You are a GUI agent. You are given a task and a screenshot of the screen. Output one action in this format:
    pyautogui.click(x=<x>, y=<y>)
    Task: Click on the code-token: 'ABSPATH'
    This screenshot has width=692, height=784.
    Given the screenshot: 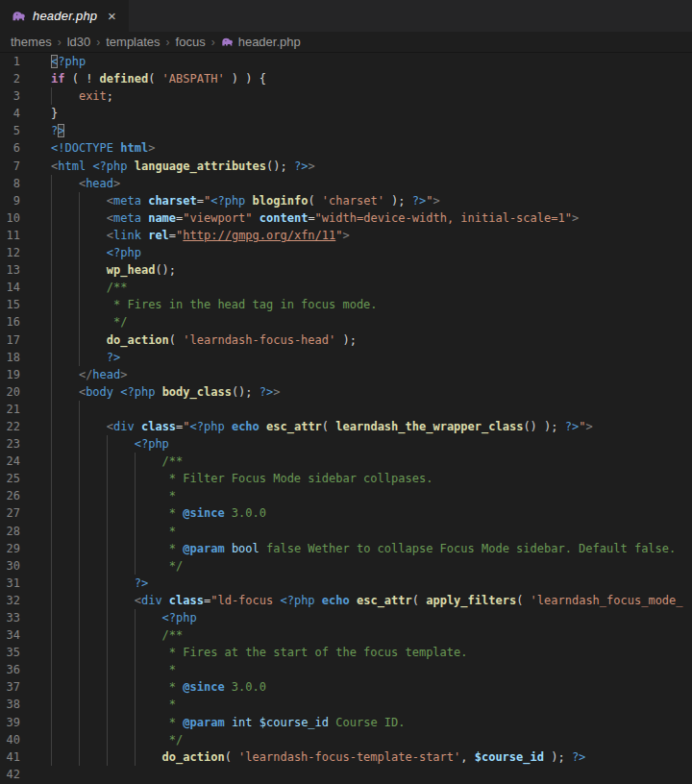 What is the action you would take?
    pyautogui.click(x=194, y=79)
    